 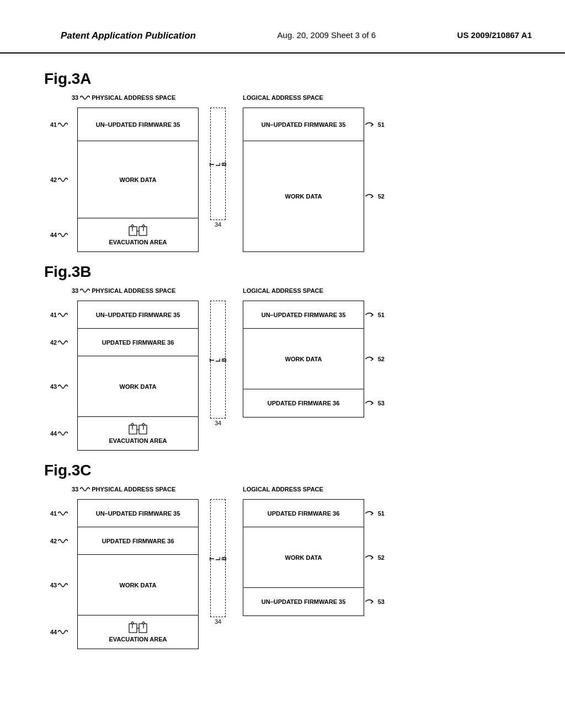 I want to click on page-header: Patent Application Publication Aug. 20, …, so click(x=282, y=26).